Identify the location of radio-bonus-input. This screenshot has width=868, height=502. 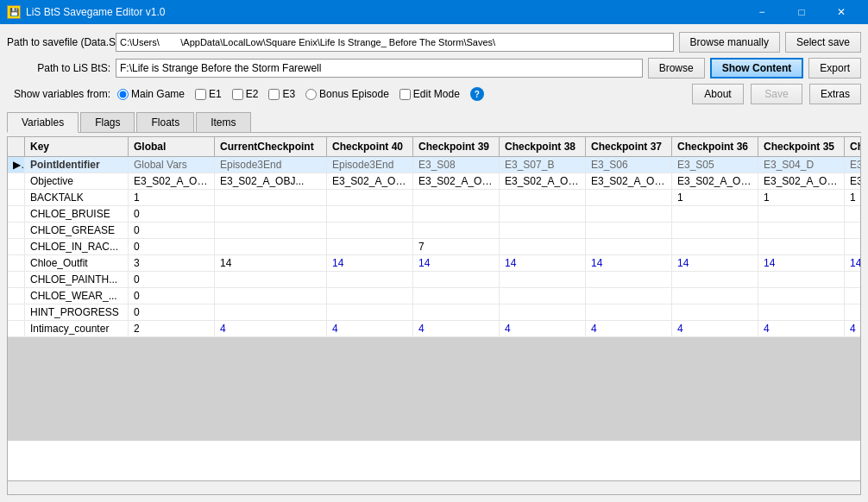
(311, 95).